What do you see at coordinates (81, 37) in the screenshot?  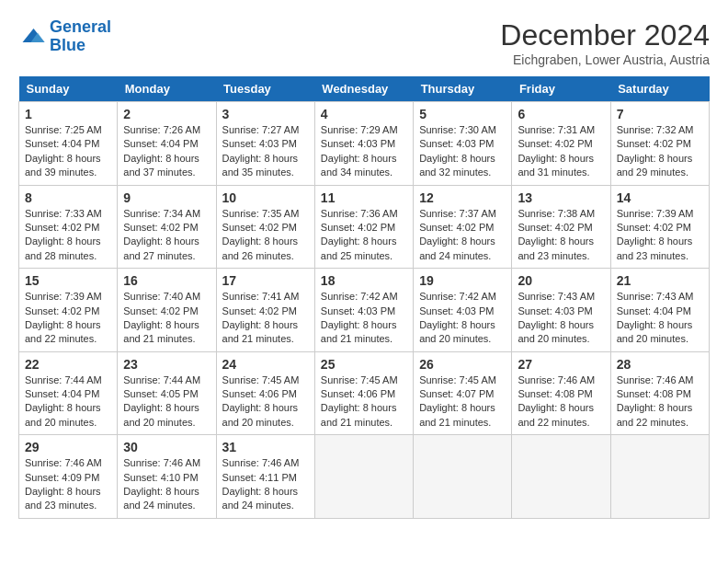 I see `logo-text: General Blue` at bounding box center [81, 37].